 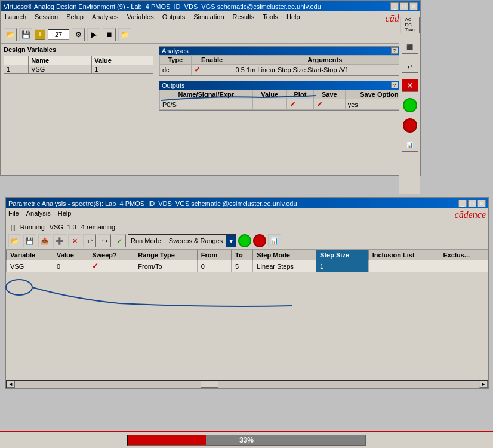 What do you see at coordinates (410, 145) in the screenshot?
I see `sidebar-chart-btn: 📊` at bounding box center [410, 145].